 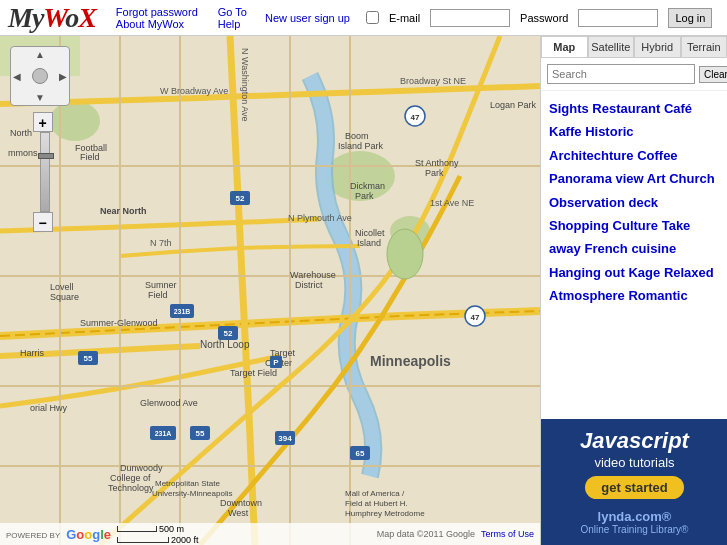 What do you see at coordinates (634, 530) in the screenshot?
I see `ad-tagline: Online Training Library®` at bounding box center [634, 530].